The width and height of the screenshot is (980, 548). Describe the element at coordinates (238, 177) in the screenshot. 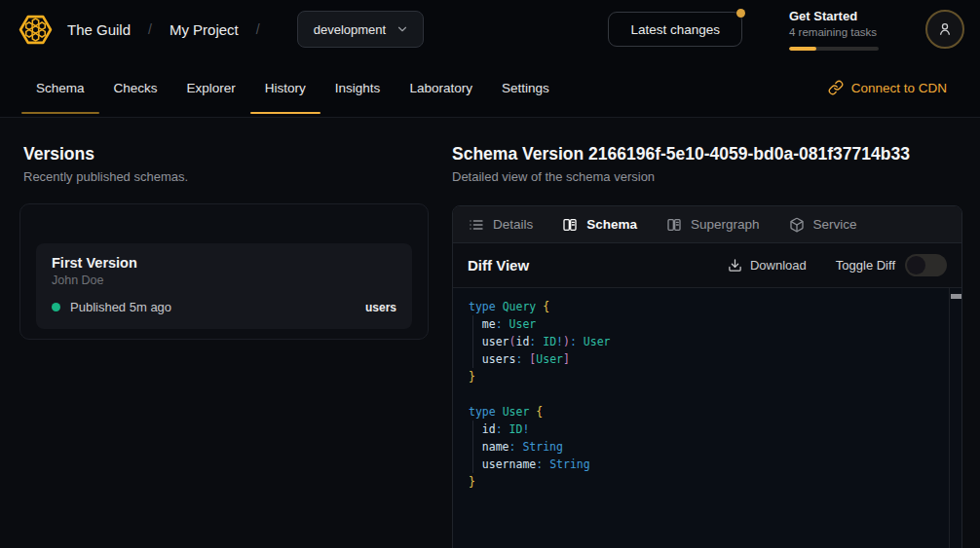

I see `versions-subtitle: Recently published schemas.` at that location.